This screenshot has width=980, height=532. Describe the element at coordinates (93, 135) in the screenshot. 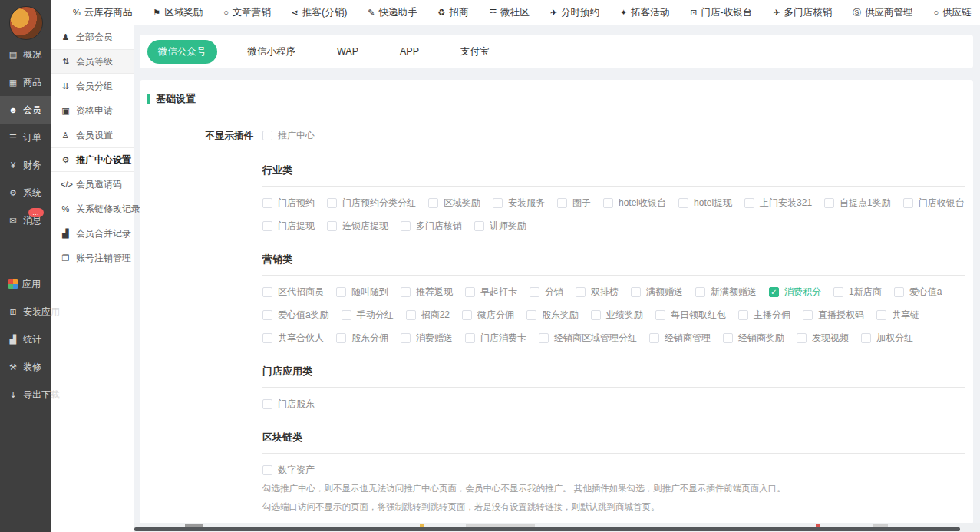

I see `submenu-item: ♙ 会员设置` at that location.